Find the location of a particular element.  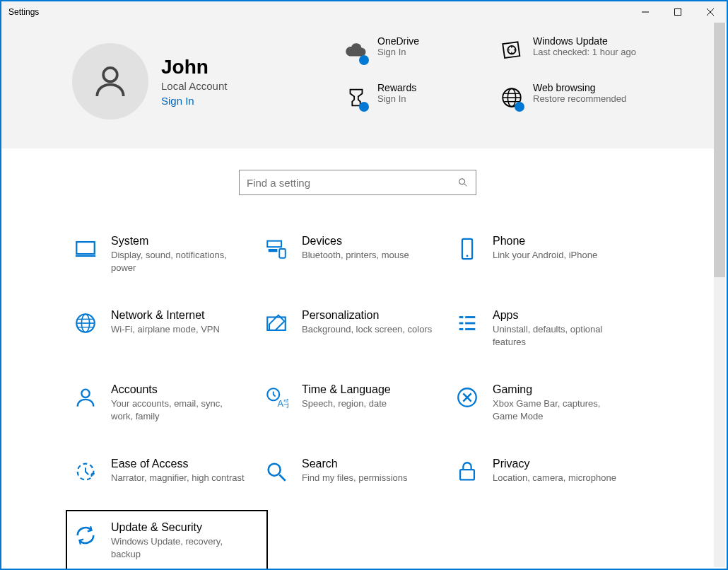

cloud-icon is located at coordinates (356, 51).